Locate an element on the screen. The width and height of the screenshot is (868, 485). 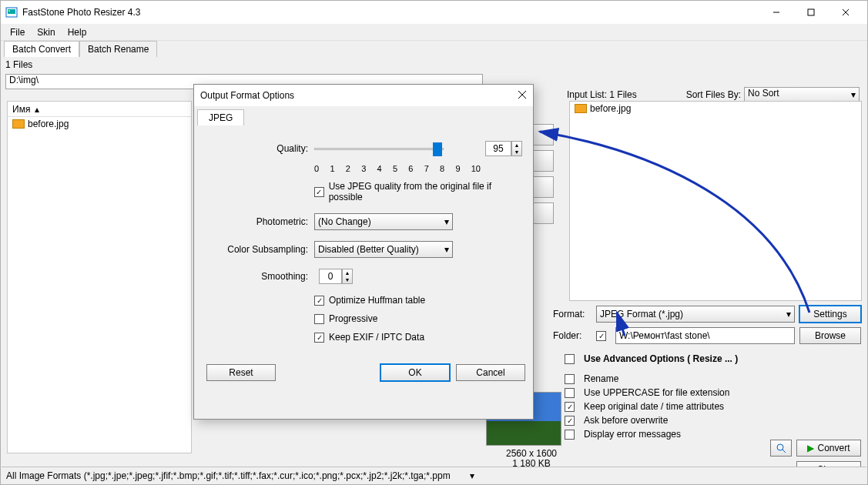
ok-button: OK is located at coordinates (415, 373).